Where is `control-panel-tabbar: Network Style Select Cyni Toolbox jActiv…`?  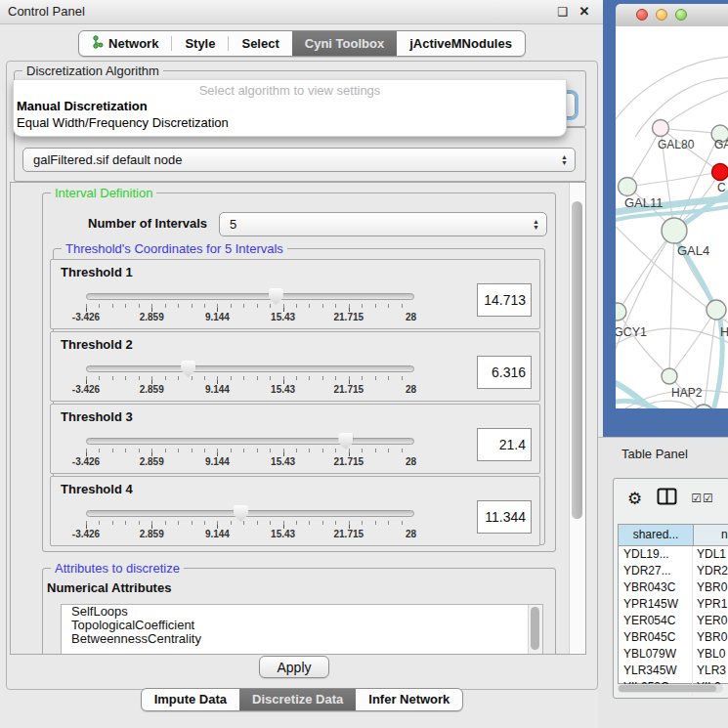
control-panel-tabbar: Network Style Select Cyni Toolbox jActiv… is located at coordinates (302, 43).